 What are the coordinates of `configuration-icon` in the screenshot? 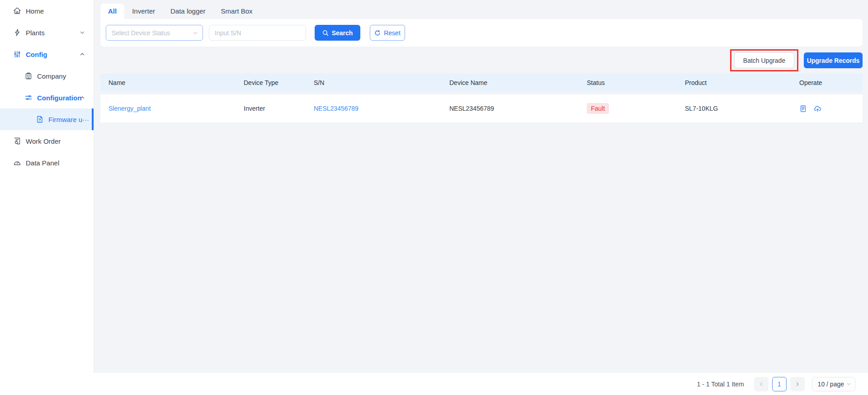 It's located at (28, 98).